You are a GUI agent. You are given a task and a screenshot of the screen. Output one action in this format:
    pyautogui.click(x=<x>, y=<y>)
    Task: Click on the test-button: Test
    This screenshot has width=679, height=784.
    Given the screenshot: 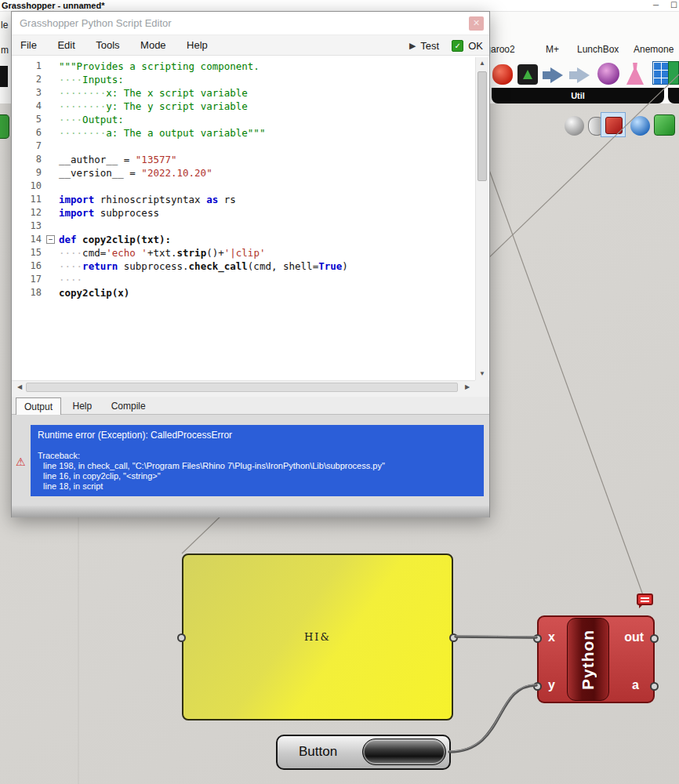 What is the action you would take?
    pyautogui.click(x=430, y=45)
    